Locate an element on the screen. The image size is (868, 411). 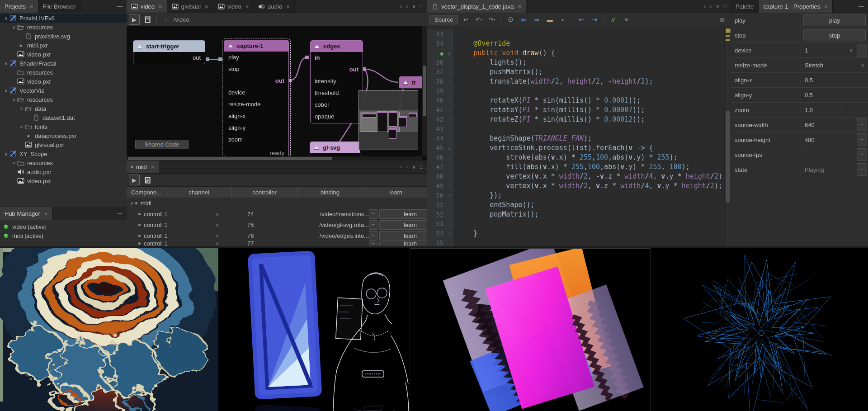
code-gutter: ◉ is located at coordinates (437, 53).